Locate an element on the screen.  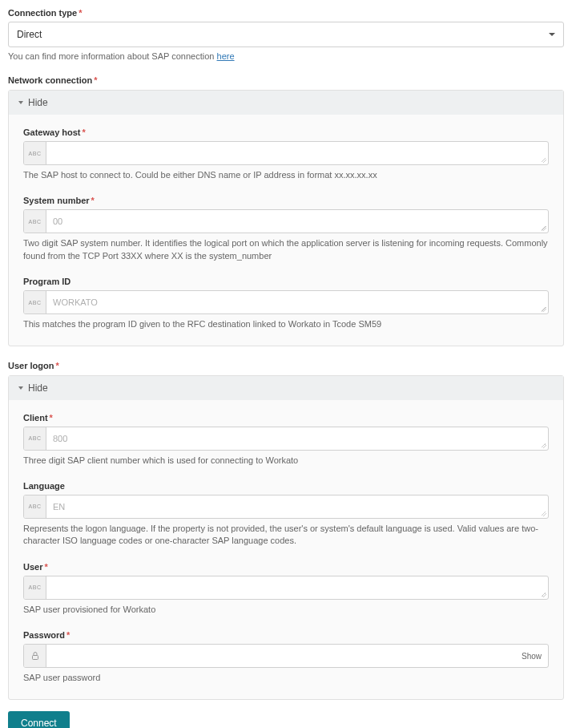
gateway-host-input is located at coordinates (293, 153).